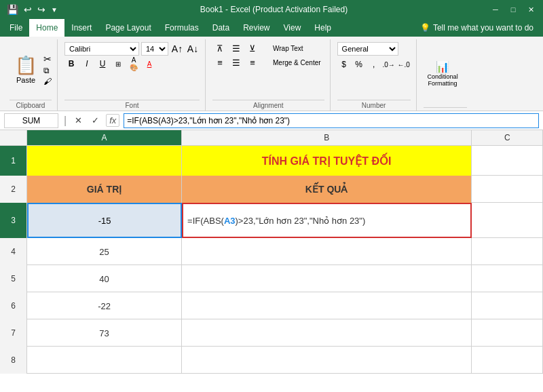 The height and width of the screenshot is (392, 543). I want to click on row-num-1: 1, so click(14, 161).